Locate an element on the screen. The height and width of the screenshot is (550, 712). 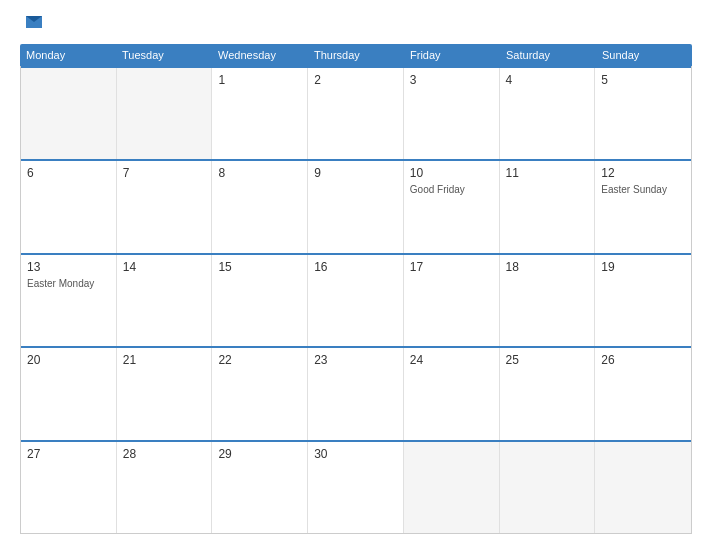
day-number: 18 is located at coordinates (548, 267).